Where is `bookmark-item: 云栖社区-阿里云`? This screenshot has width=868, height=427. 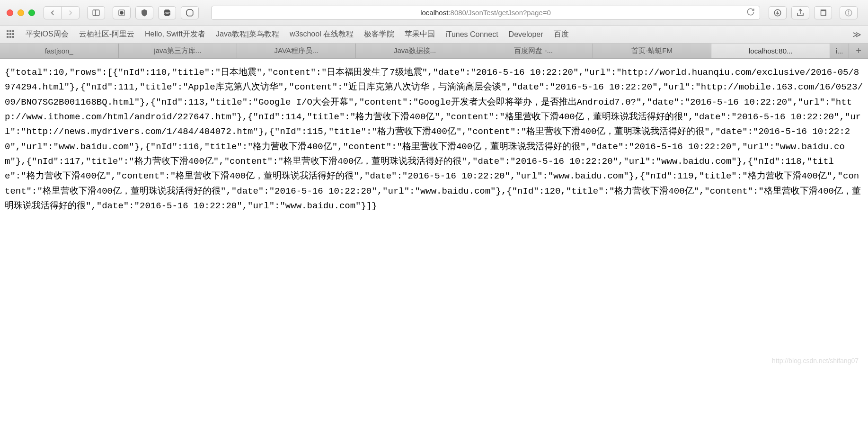 bookmark-item: 云栖社区-阿里云 is located at coordinates (107, 34).